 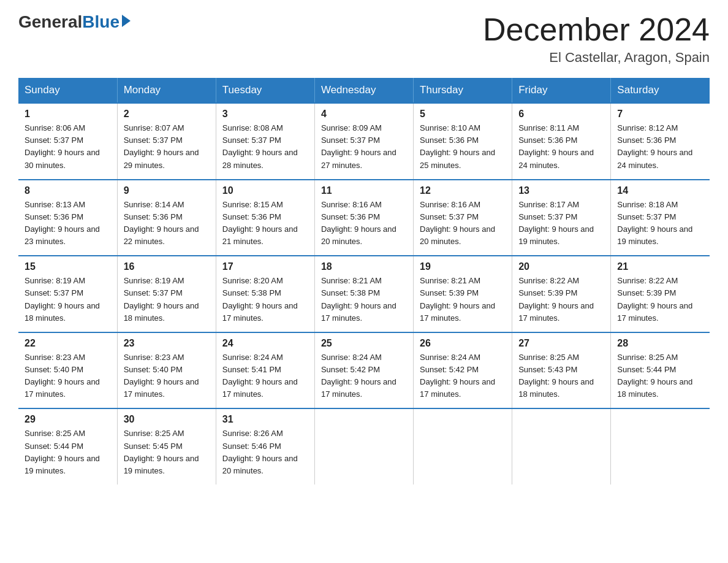 I want to click on day-info: Sunrise: 8:25 AMSunset: 5:45 PMDaylight:…, so click(x=167, y=453).